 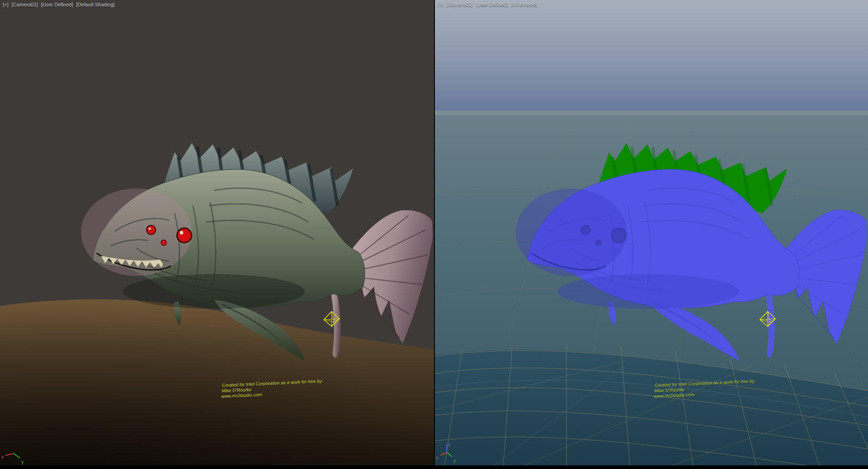 I want to click on horizon-haze, so click(x=651, y=113).